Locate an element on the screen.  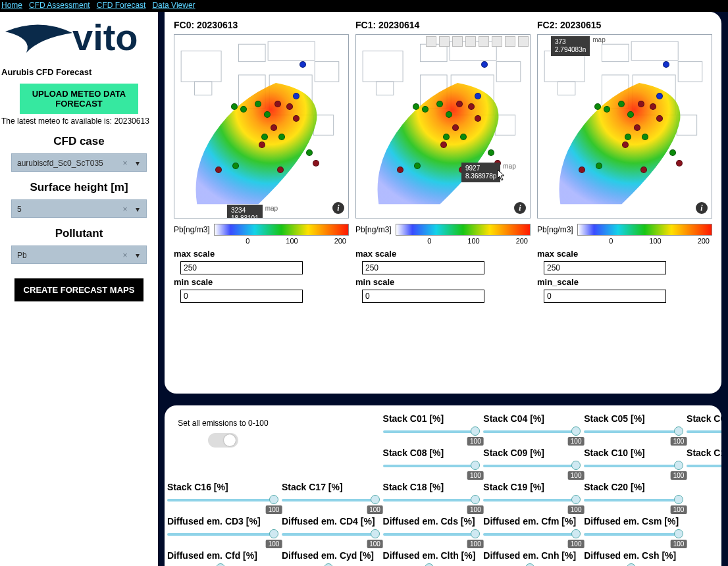
surface-height-select: 5 × ▾ is located at coordinates (79, 209).